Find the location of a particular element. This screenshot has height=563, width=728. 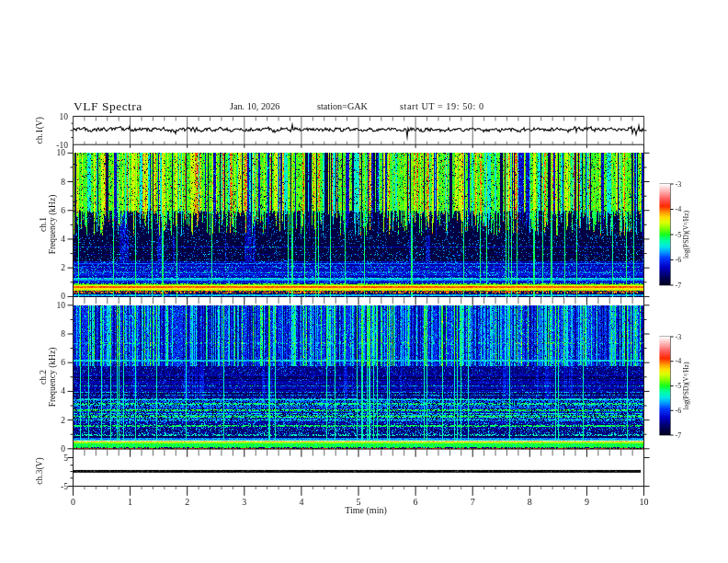

svg-text: 7 is located at coordinates (472, 502).